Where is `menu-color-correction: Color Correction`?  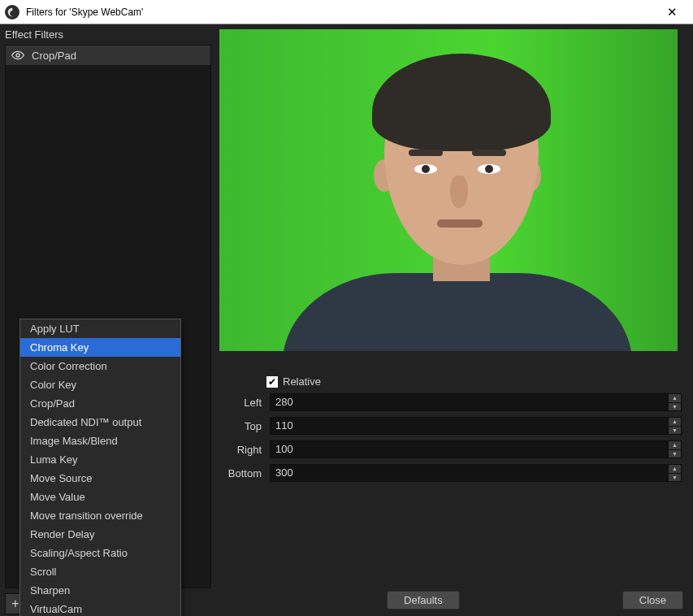 menu-color-correction: Color Correction is located at coordinates (101, 366).